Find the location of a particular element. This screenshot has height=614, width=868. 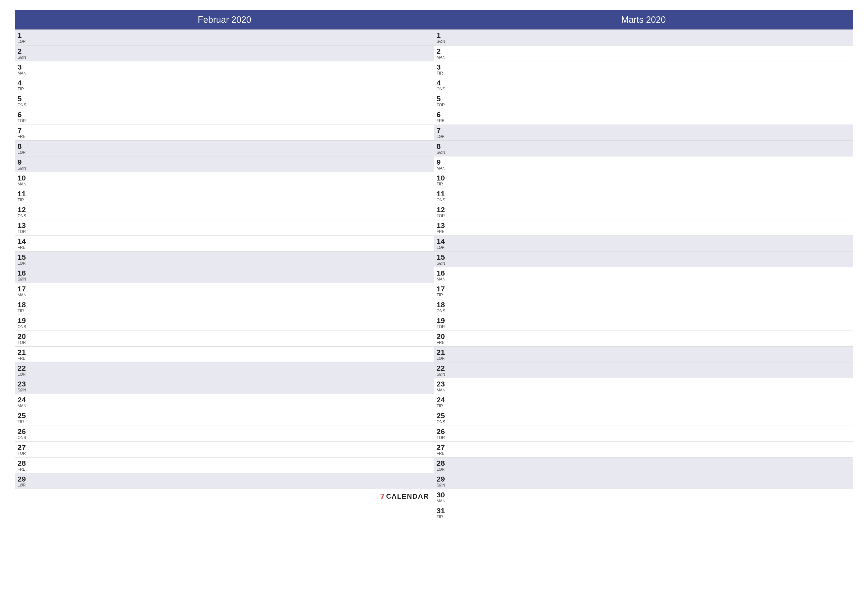

day-cell: 2MAN is located at coordinates (444, 53).